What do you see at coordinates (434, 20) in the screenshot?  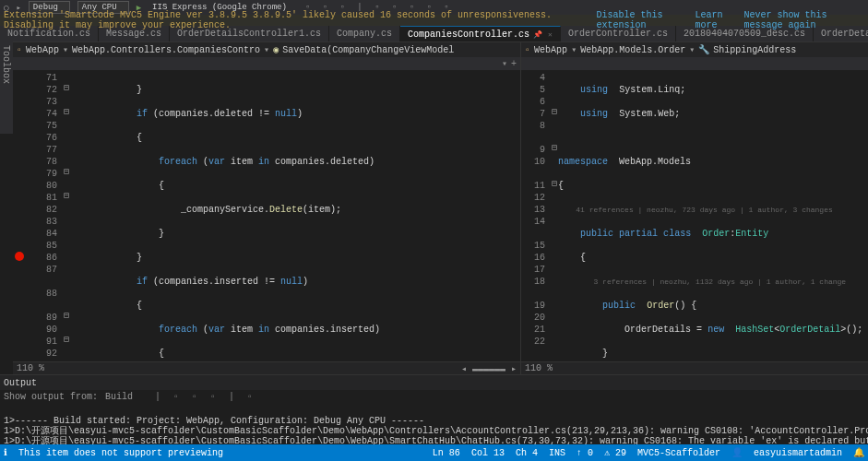 I see `extension-warning-bar: Extension 'SmartCode MVC5 Engine ver 3.8…` at bounding box center [434, 20].